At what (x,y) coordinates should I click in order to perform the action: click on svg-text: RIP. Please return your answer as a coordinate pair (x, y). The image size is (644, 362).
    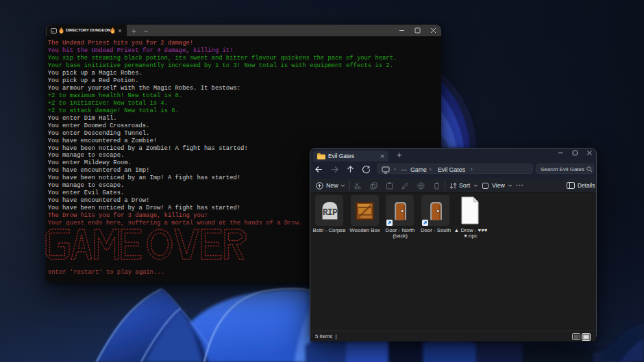
    Looking at the image, I should click on (330, 213).